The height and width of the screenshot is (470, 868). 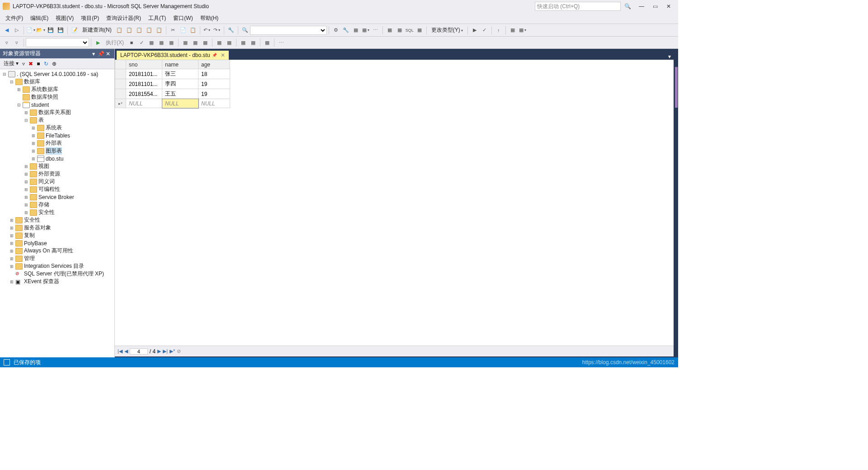 What do you see at coordinates (173, 104) in the screenshot?
I see `table-new-row: ▸* NULL NULL NULL` at bounding box center [173, 104].